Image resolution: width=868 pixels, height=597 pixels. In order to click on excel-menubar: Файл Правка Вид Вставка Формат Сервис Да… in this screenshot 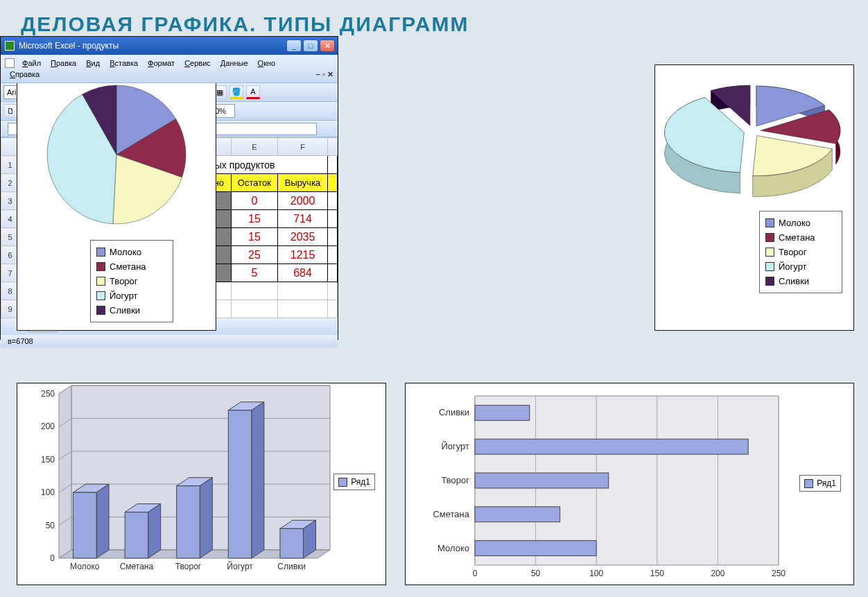, I will do `click(169, 69)`.